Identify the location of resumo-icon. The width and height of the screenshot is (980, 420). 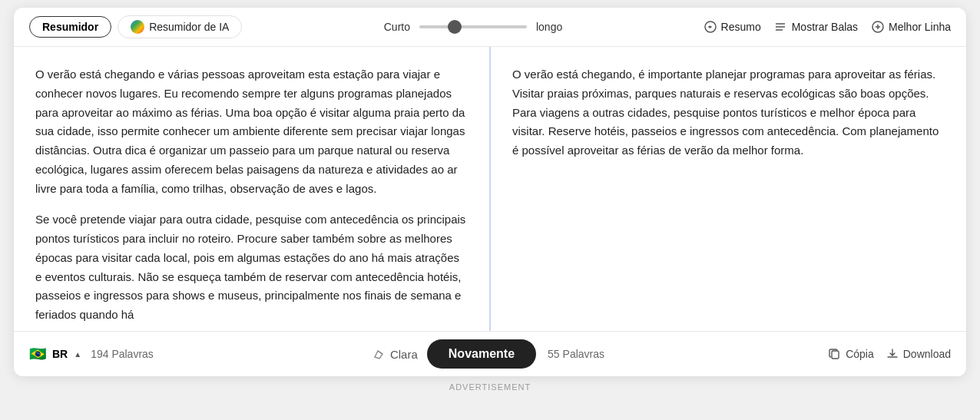
(710, 27).